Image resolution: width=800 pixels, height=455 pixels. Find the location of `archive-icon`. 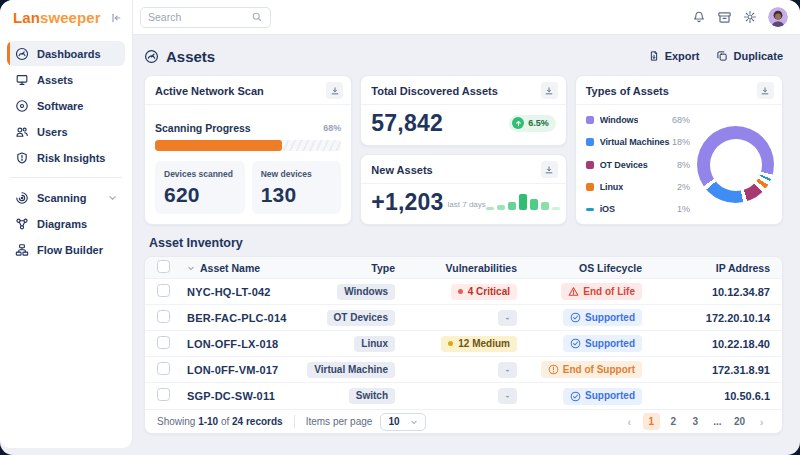

archive-icon is located at coordinates (724, 18).